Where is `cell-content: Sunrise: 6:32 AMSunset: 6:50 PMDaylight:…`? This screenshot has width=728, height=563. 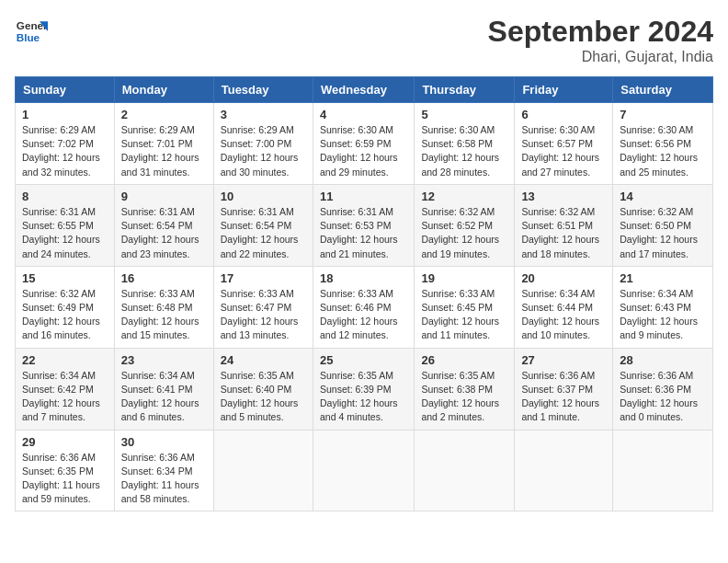 cell-content: Sunrise: 6:32 AMSunset: 6:50 PMDaylight:… is located at coordinates (663, 234).